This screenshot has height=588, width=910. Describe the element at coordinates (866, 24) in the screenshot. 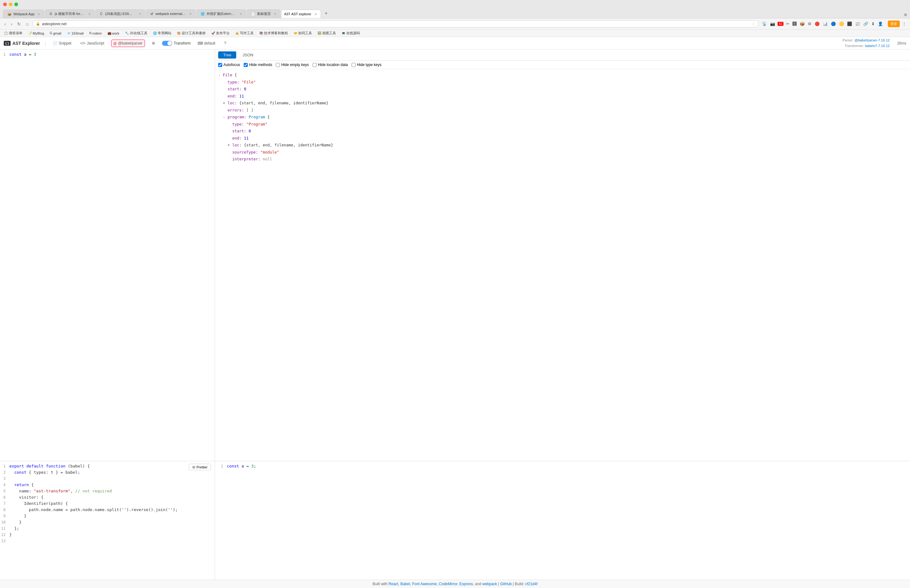

I see `ext10-icon: 🔗` at that location.